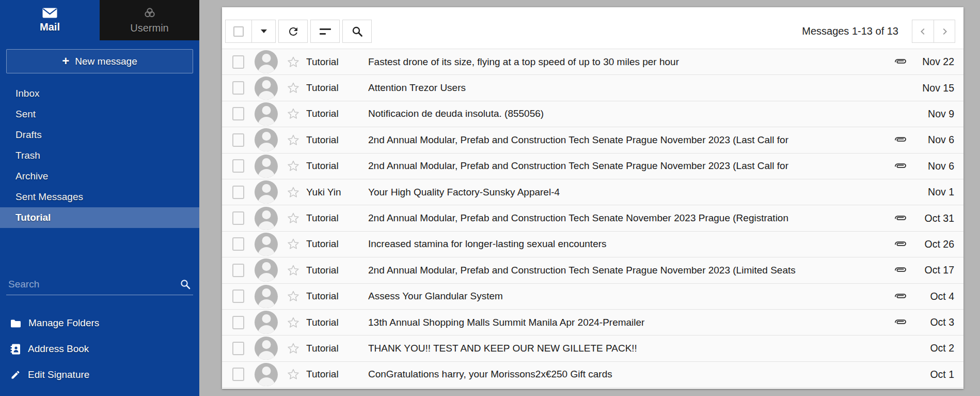 The height and width of the screenshot is (396, 980). I want to click on tab-usermin: Usermin, so click(150, 20).